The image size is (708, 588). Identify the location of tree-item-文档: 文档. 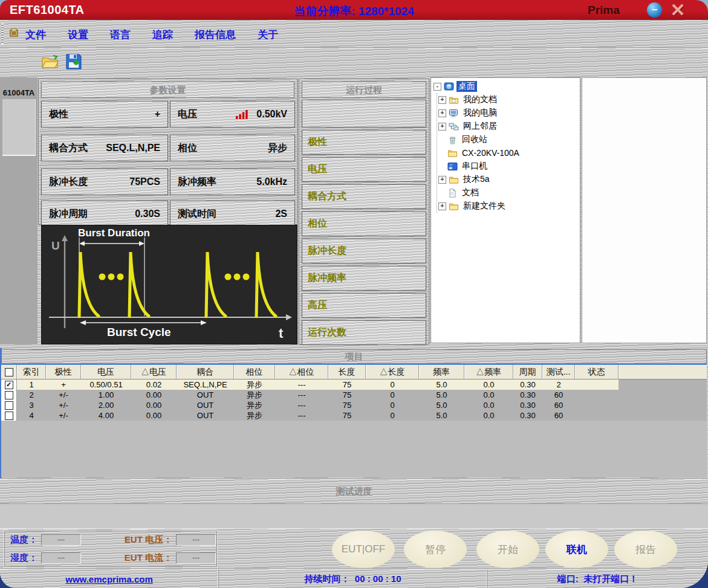
(509, 193).